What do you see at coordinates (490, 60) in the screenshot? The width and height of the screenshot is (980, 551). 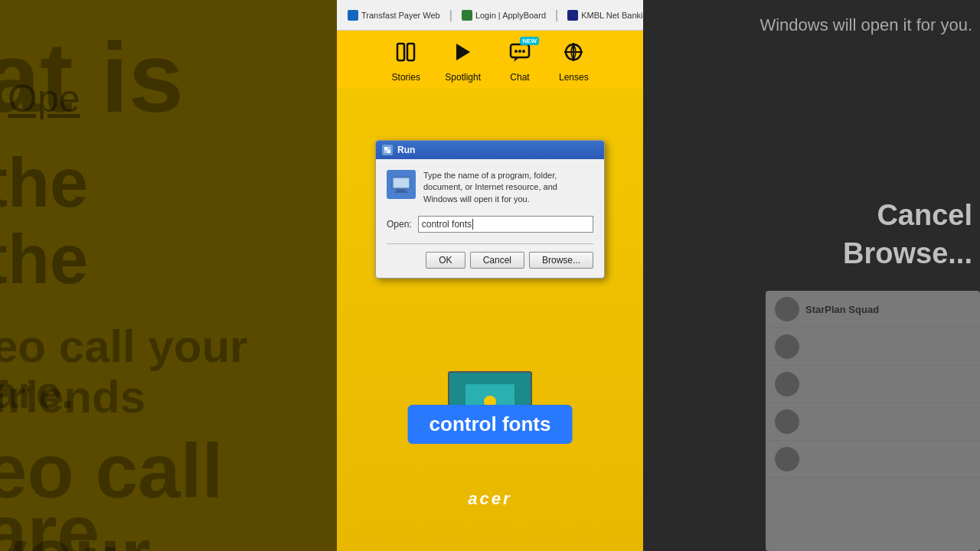 I see `snap-toolbar: Stories Spotlight` at bounding box center [490, 60].